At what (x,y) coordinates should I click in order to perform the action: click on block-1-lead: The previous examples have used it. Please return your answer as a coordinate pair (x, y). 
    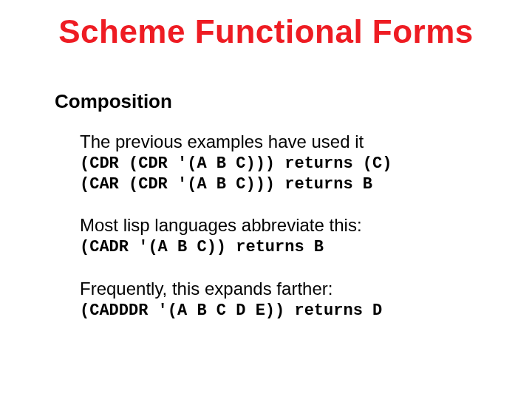
    Looking at the image, I should click on (284, 142).